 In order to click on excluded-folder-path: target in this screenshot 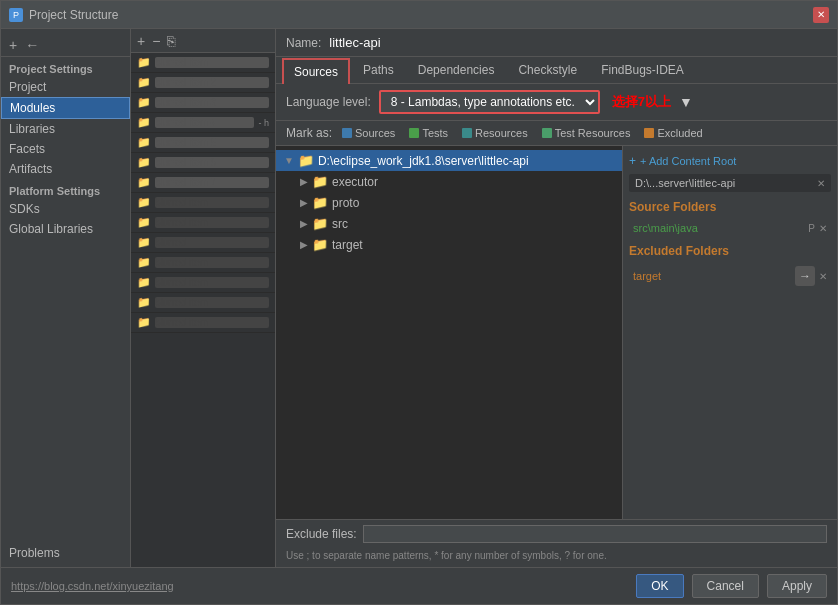, I will do `click(647, 276)`.